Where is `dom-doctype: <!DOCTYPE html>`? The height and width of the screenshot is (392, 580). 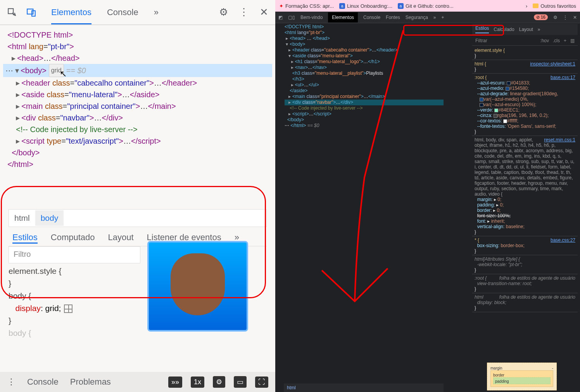 dom-doctype: <!DOCTYPE html> is located at coordinates (138, 35).